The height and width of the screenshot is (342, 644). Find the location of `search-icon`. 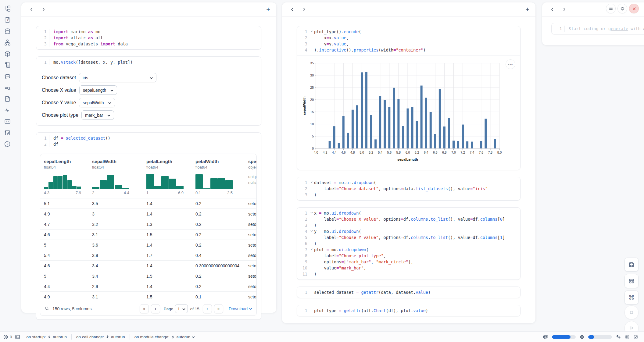

search-icon is located at coordinates (47, 309).